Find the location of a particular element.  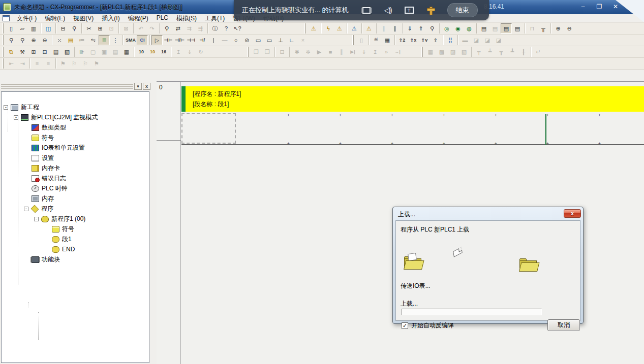

copy-icon: ⊞ is located at coordinates (100, 28).